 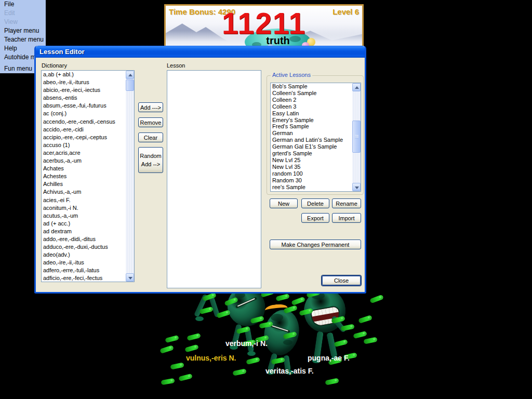 I want to click on dictionary-item: abeo,-ire,-ii,-iturus, so click(x=83, y=82).